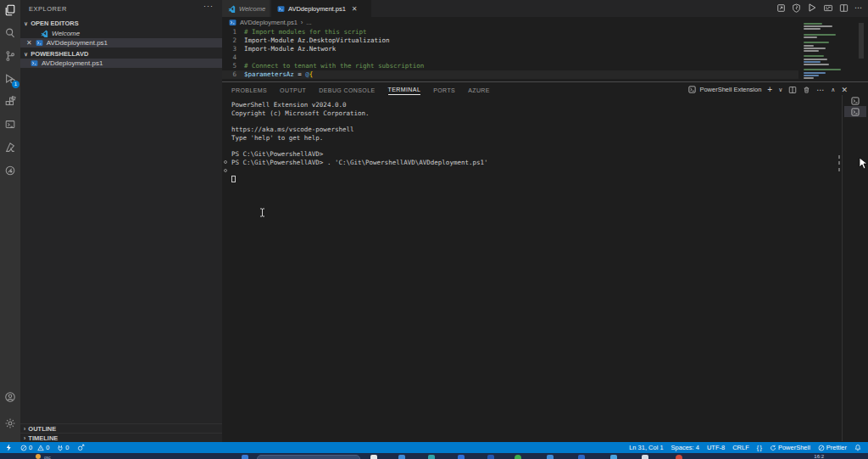  Describe the element at coordinates (812, 8) in the screenshot. I see `run-file-icon` at that location.